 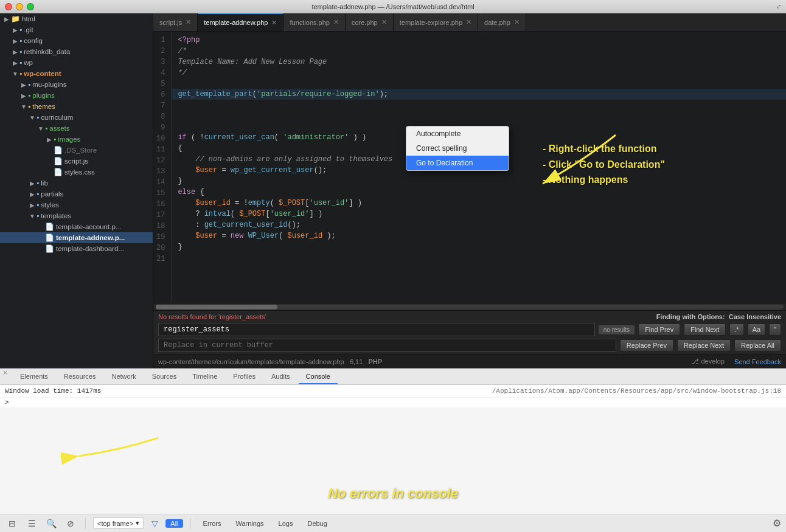 I want to click on sidebar-item-styles-css: 📄 styles.css, so click(x=77, y=172).